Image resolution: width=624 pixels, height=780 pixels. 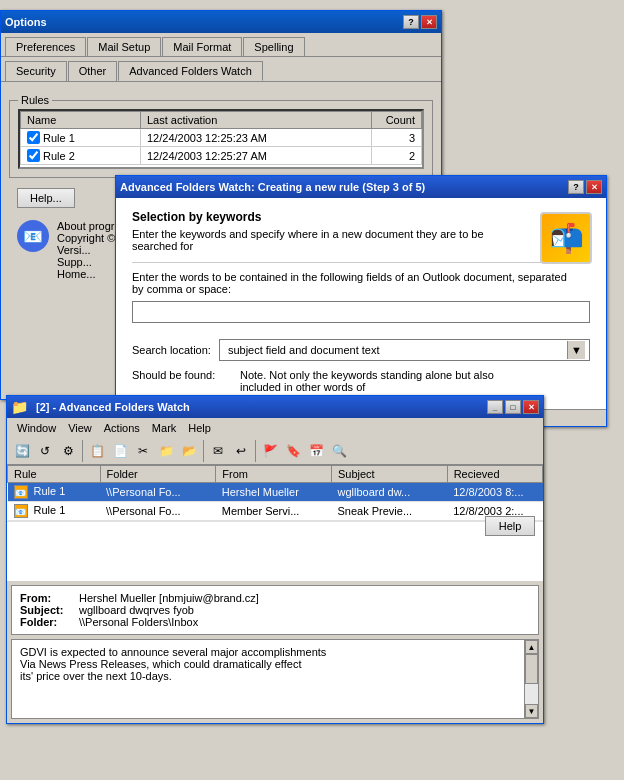 I want to click on rule-2-checkbox, so click(x=34, y=156).